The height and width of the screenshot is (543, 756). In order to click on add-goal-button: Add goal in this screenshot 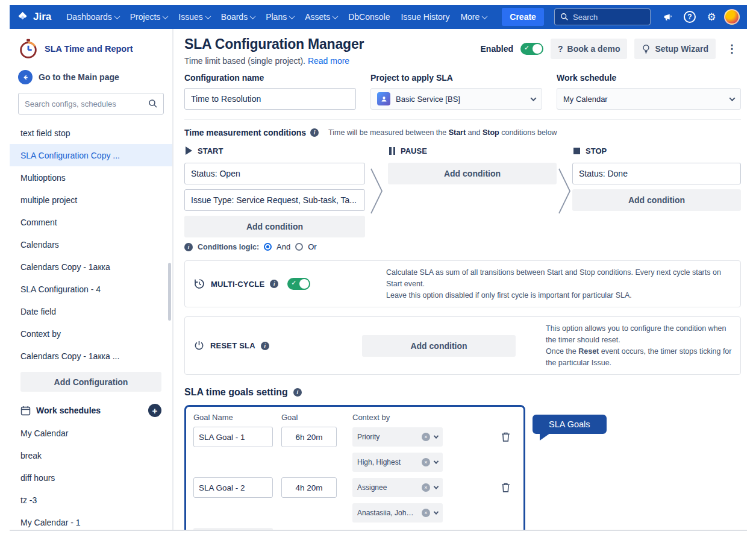, I will do `click(233, 529)`.